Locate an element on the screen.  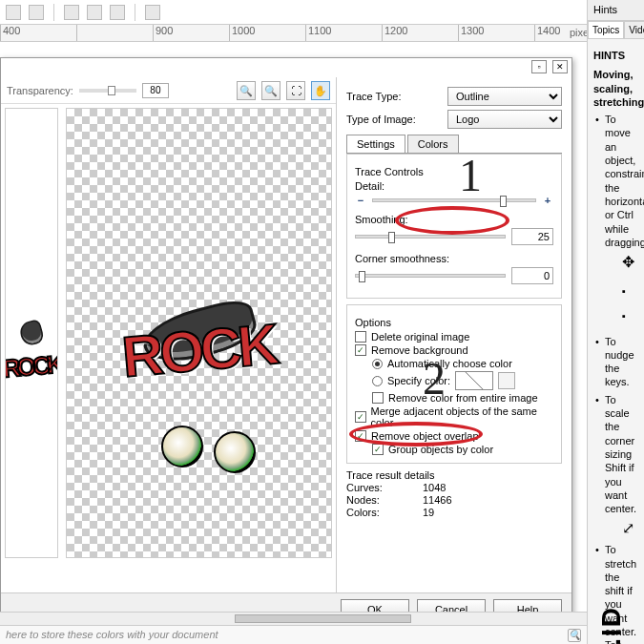
tab-videos: Video is located at coordinates (634, 30).